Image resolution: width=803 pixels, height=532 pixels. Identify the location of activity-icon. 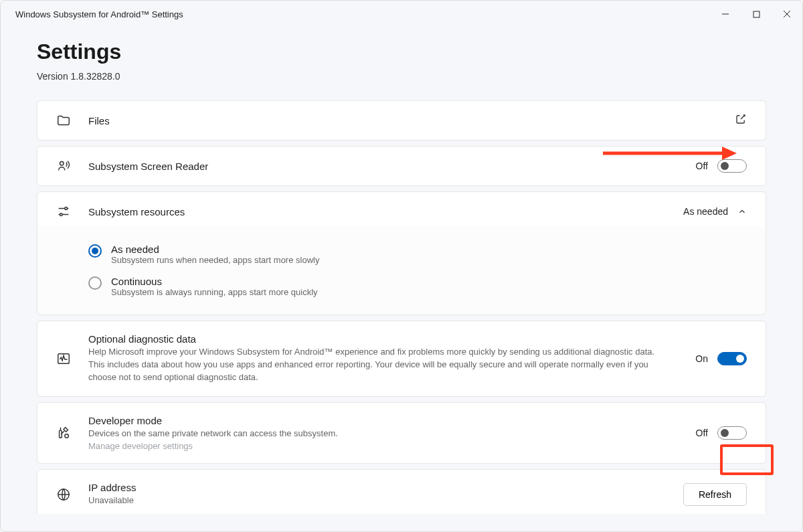
(64, 359).